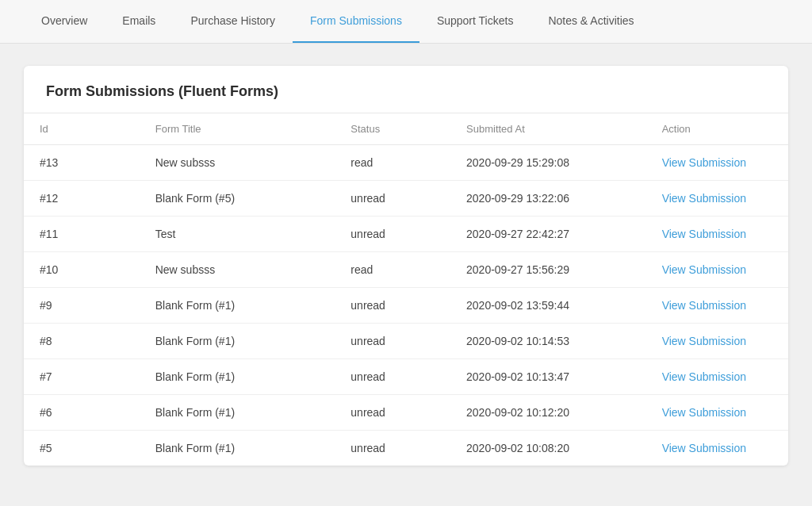  Describe the element at coordinates (233, 21) in the screenshot. I see `tab-purchase-history: Purchase History` at that location.